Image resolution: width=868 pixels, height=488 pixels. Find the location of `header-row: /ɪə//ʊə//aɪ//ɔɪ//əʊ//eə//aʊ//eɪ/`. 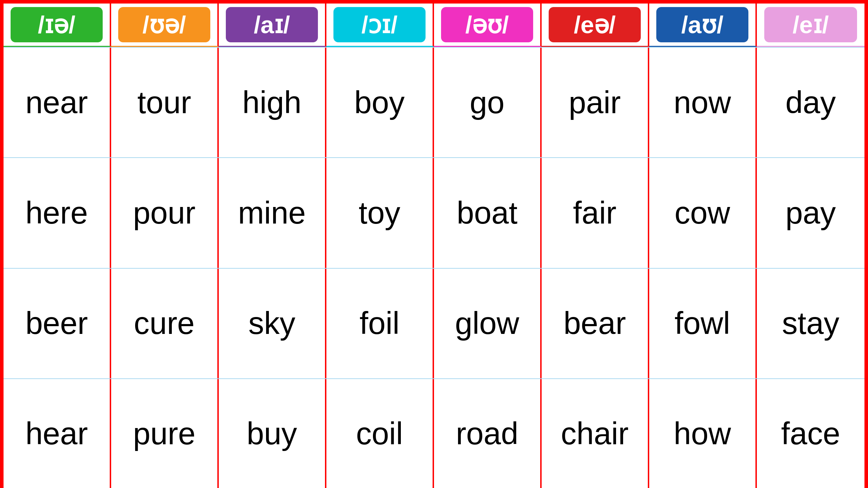

header-row: /ɪə//ʊə//aɪ//ɔɪ//əʊ//eə//aʊ//eɪ/ is located at coordinates (434, 25).